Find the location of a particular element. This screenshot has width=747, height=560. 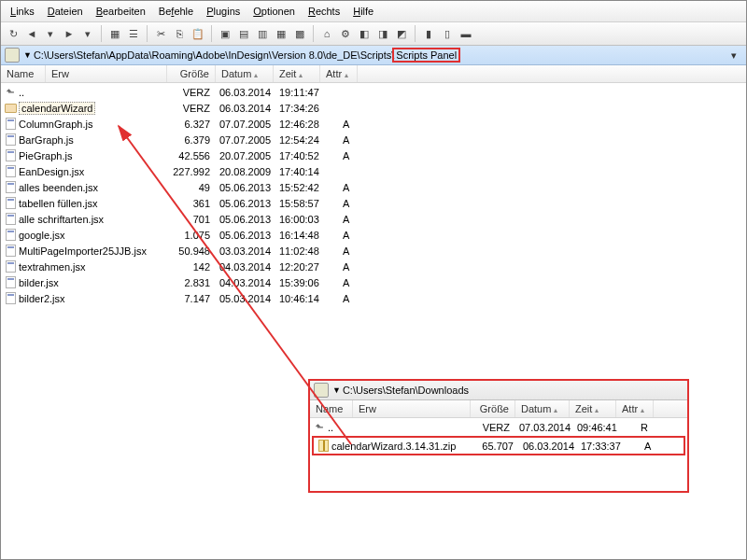

file-row: PieGraph.js42.55620.07.200517:40:52A is located at coordinates (374, 155).